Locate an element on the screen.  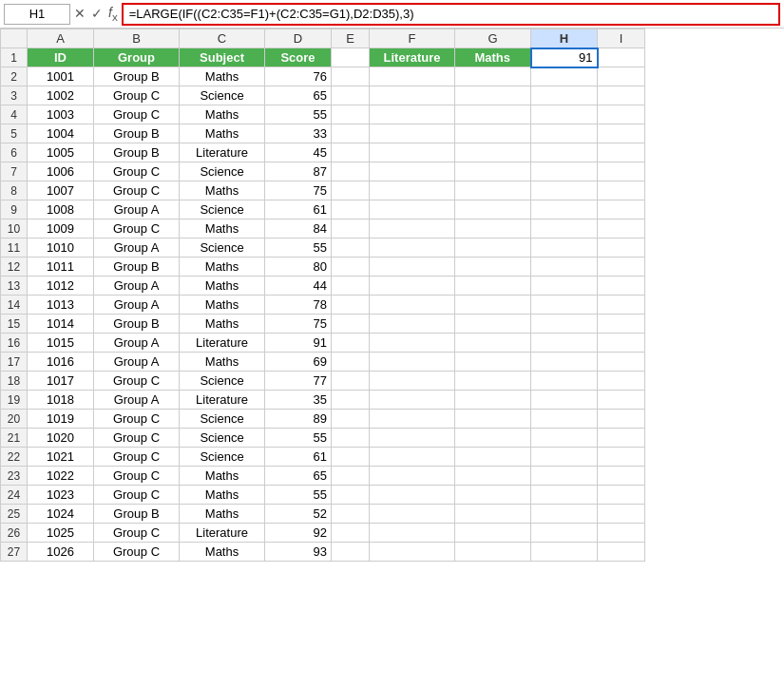
cell-i7 is located at coordinates (621, 172).